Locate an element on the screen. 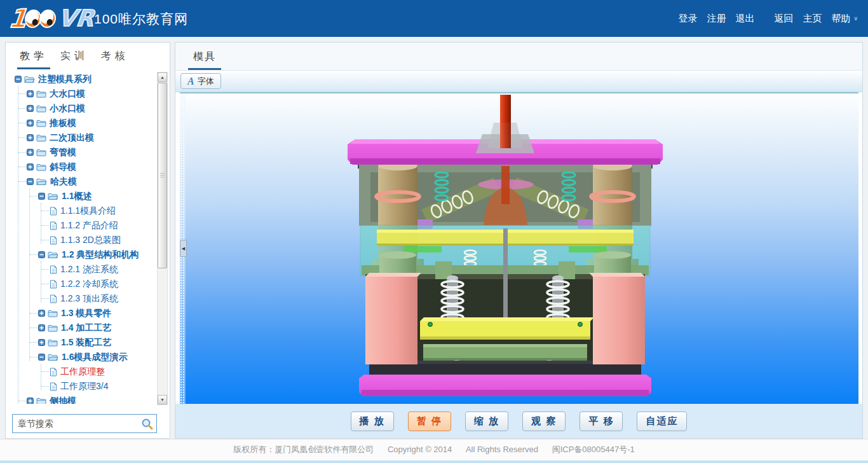  tree-item-label: 1.1.1模具介绍 is located at coordinates (88, 211).